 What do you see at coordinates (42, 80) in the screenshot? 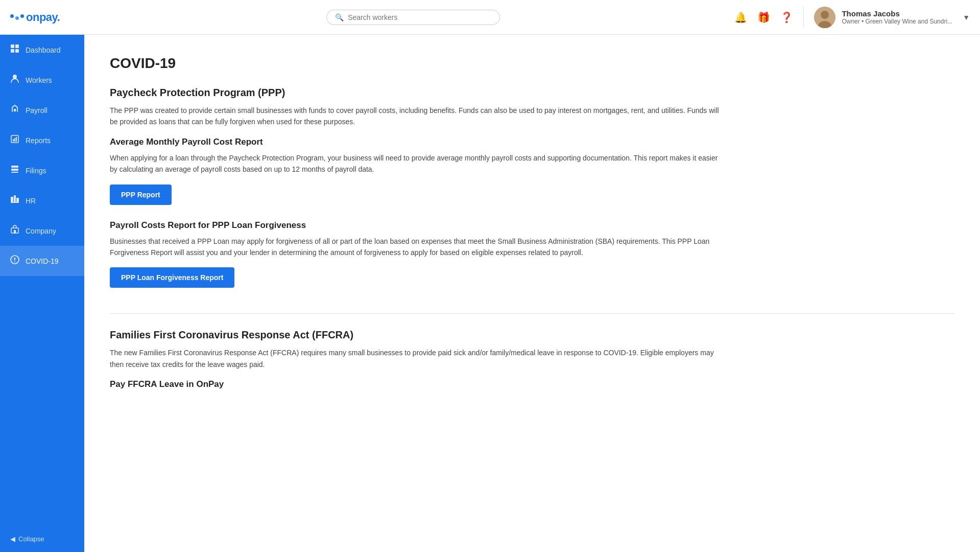
I see `sidebar-item-workers: Workers` at bounding box center [42, 80].